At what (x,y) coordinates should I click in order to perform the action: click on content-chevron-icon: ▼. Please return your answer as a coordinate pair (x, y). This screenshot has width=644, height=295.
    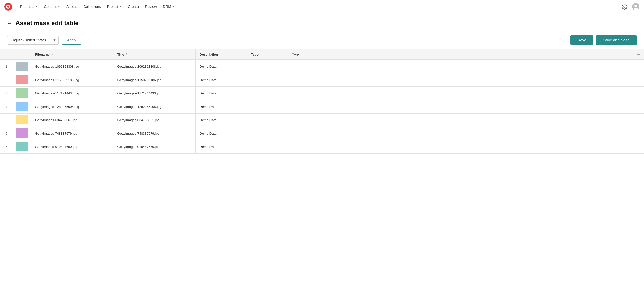
    Looking at the image, I should click on (59, 7).